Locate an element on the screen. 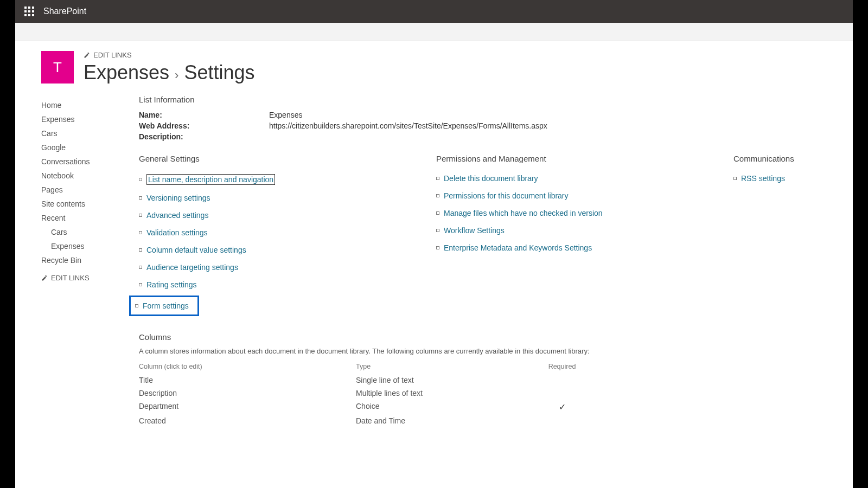 The image size is (868, 488). general-settings-column: General Settings List name, description … is located at coordinates (277, 235).